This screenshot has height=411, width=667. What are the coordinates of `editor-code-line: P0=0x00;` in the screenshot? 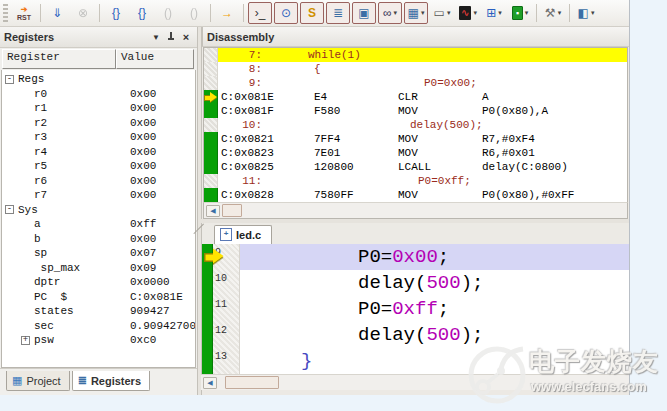 It's located at (434, 257).